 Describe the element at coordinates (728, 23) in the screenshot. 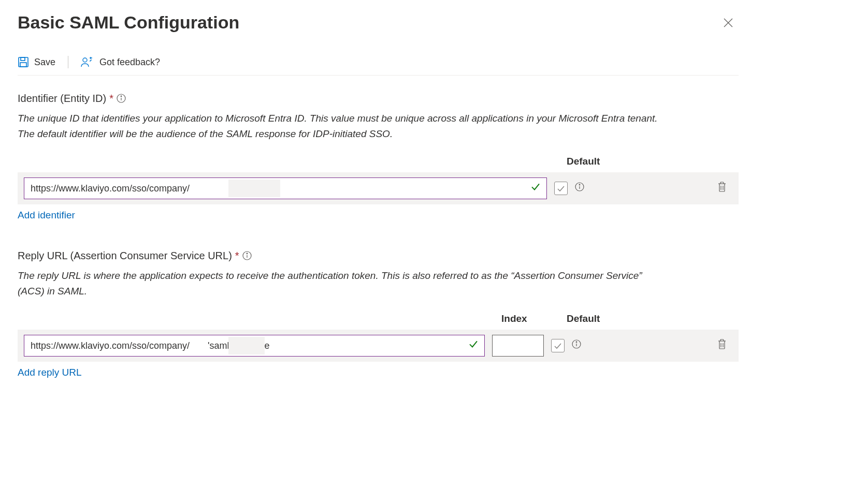

I see `close-button` at that location.